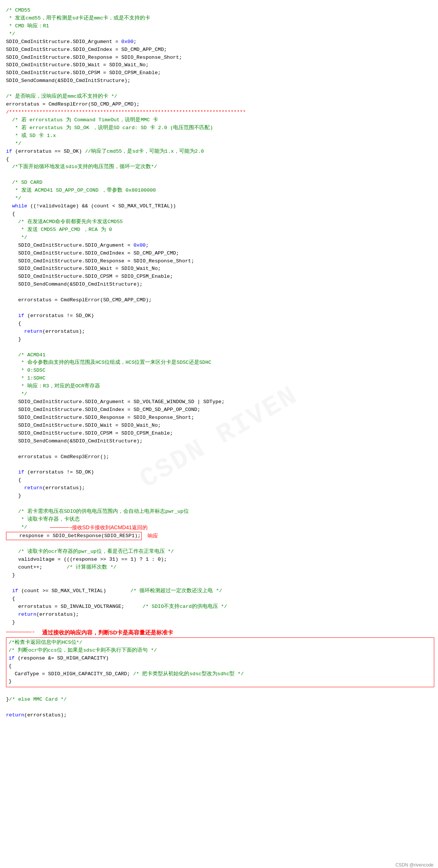 The height and width of the screenshot is (868, 438). What do you see at coordinates (220, 152) in the screenshot?
I see `code-line: if (errorstatus == SD_OK) //响应了cmd55，是sd…` at bounding box center [220, 152].